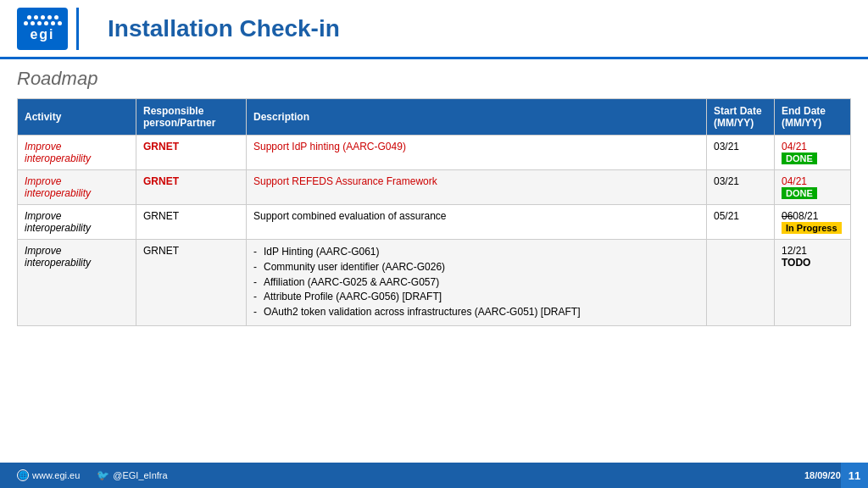 Image resolution: width=868 pixels, height=488 pixels. What do you see at coordinates (434, 30) in the screenshot?
I see `header: egi Installation Check-in` at bounding box center [434, 30].